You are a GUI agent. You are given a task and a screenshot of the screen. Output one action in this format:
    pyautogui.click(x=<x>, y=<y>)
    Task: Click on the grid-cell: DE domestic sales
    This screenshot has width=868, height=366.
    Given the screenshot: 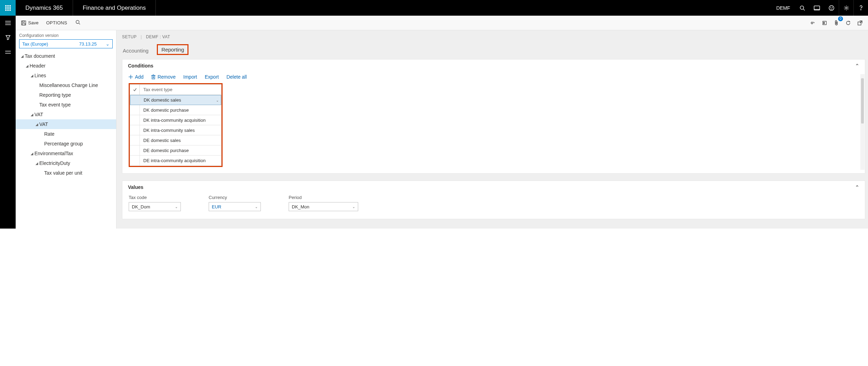 What is the action you would take?
    pyautogui.click(x=162, y=141)
    